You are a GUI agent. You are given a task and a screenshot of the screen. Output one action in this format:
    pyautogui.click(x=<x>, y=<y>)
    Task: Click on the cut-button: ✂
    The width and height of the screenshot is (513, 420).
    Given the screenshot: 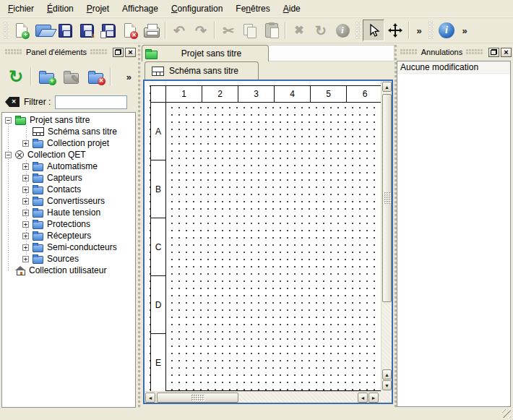 What is the action you would take?
    pyautogui.click(x=228, y=30)
    